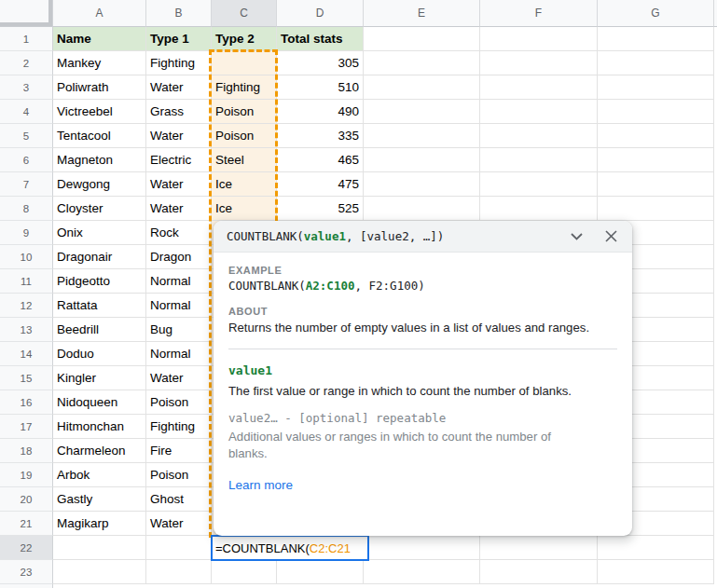  I want to click on column-header-B: B, so click(179, 13).